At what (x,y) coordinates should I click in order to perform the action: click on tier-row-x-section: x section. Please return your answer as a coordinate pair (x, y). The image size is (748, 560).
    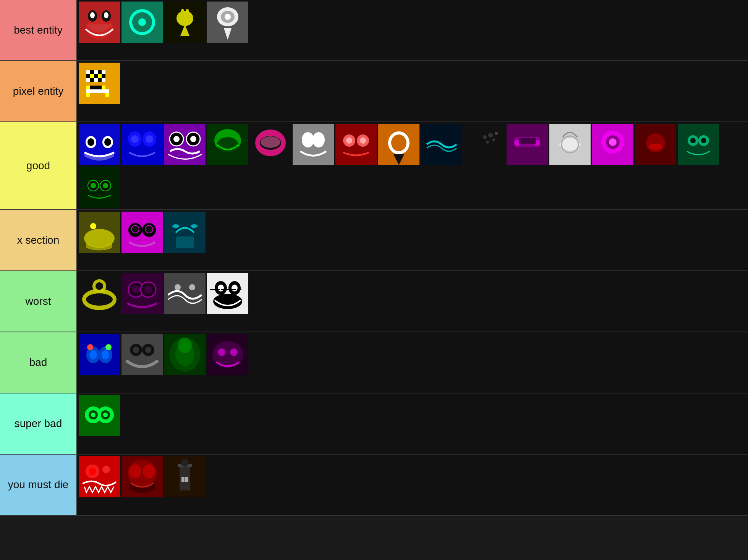
    Looking at the image, I should click on (374, 241).